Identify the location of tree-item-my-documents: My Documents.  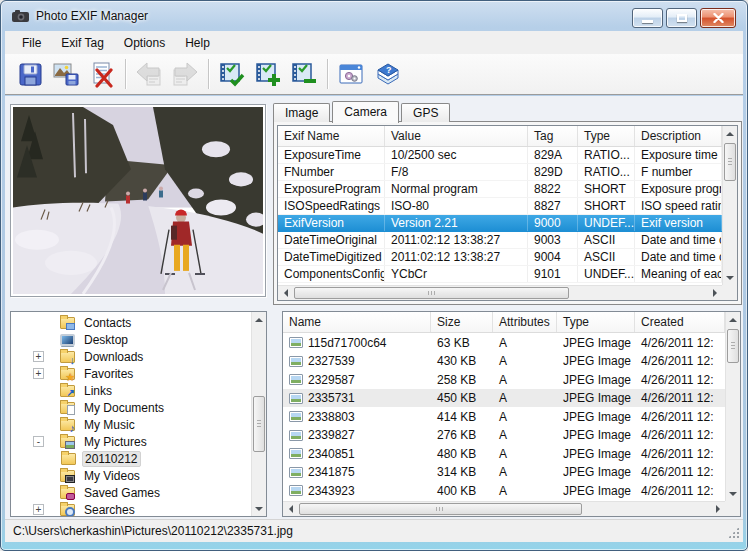
(131, 408).